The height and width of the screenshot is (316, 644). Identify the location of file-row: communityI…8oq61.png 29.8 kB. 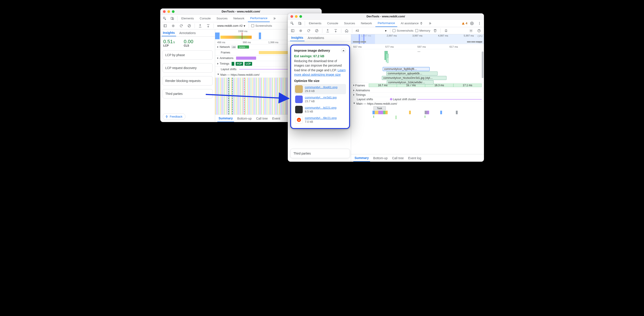
(320, 89).